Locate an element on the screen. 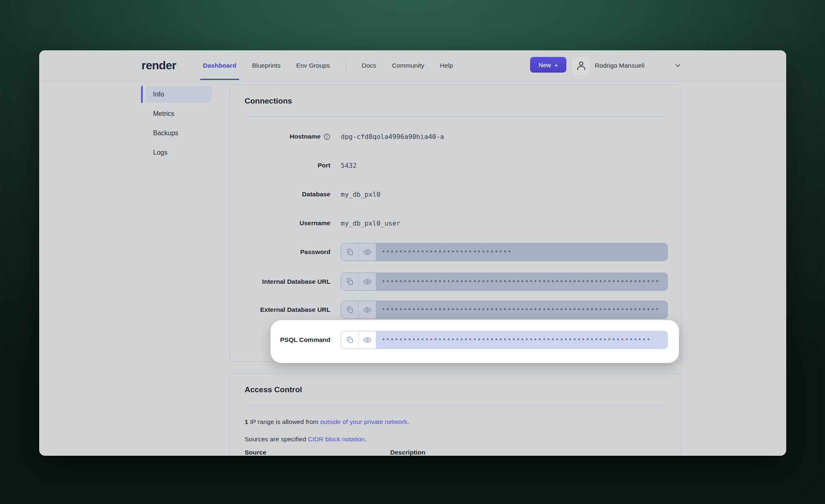  private-network-link: outside of your private network is located at coordinates (364, 422).